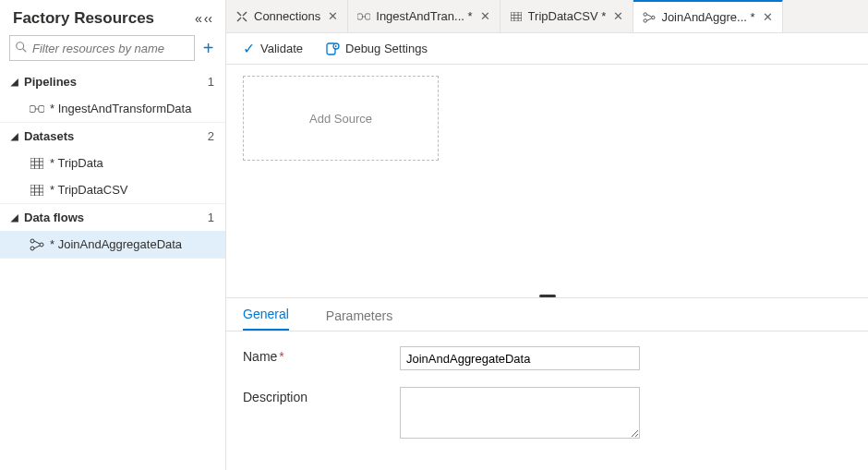  I want to click on validate-button: ✓ Validate, so click(273, 48).